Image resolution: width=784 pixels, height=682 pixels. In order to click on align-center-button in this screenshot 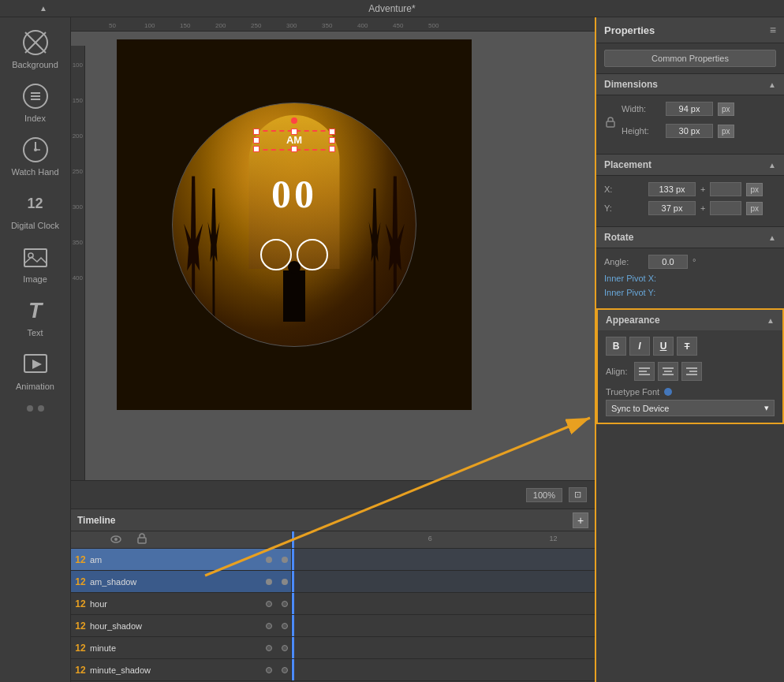, I will do `click(668, 371)`.